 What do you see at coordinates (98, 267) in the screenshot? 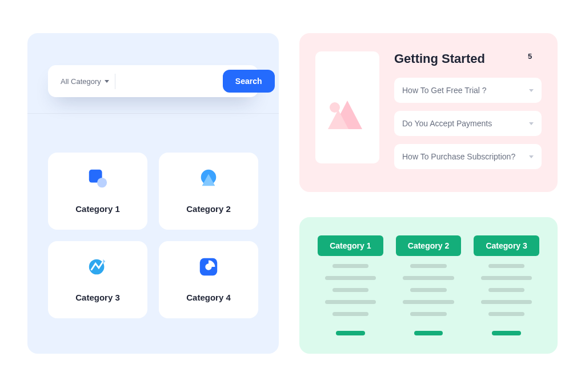
I see `refresh-line-icon` at bounding box center [98, 267].